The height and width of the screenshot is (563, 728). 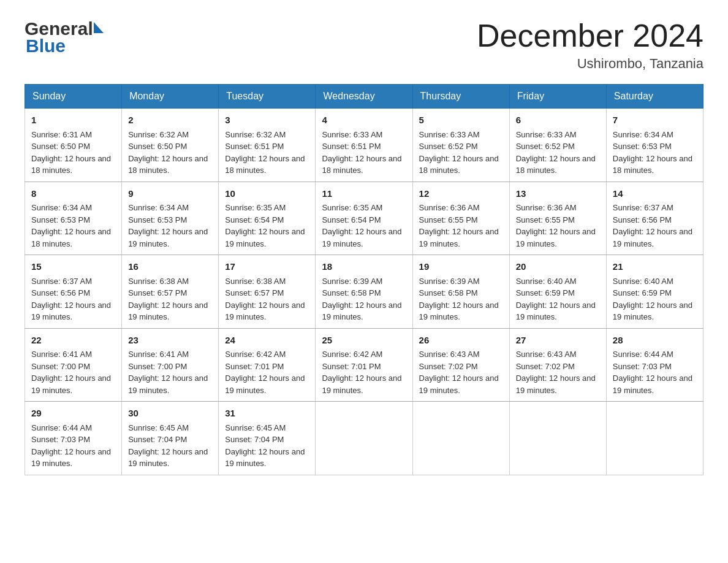 I want to click on calendar-cell: 10Sunrise: 6:35 AMSunset: 6:54 PMDayligh…, so click(x=267, y=218).